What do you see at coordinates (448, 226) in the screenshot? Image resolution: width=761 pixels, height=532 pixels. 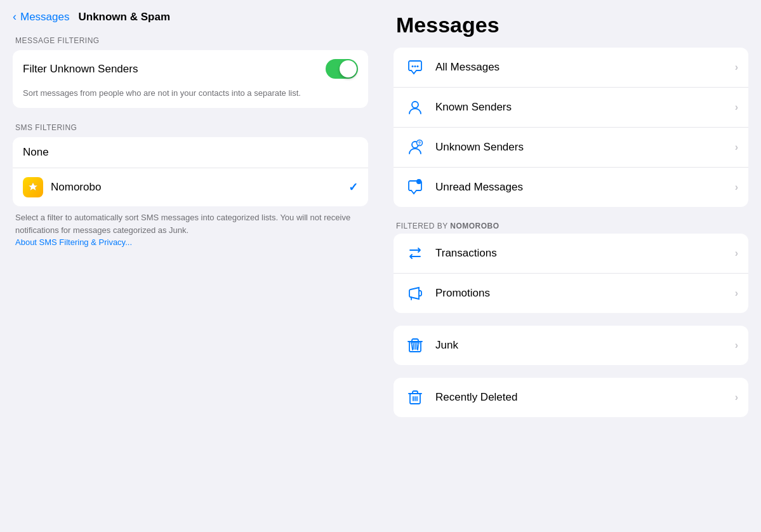 I see `filtered-label: FILTERED BY NOMOROBO` at bounding box center [448, 226].